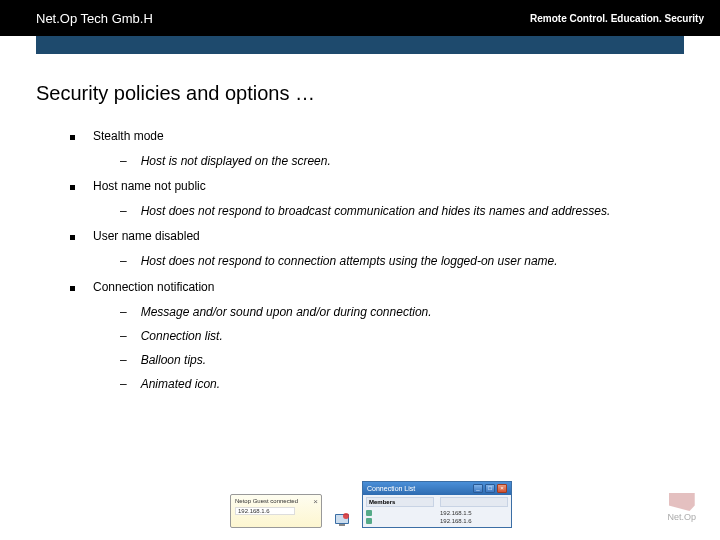 This screenshot has width=720, height=540. I want to click on page-title: Security policies and options …, so click(360, 94).